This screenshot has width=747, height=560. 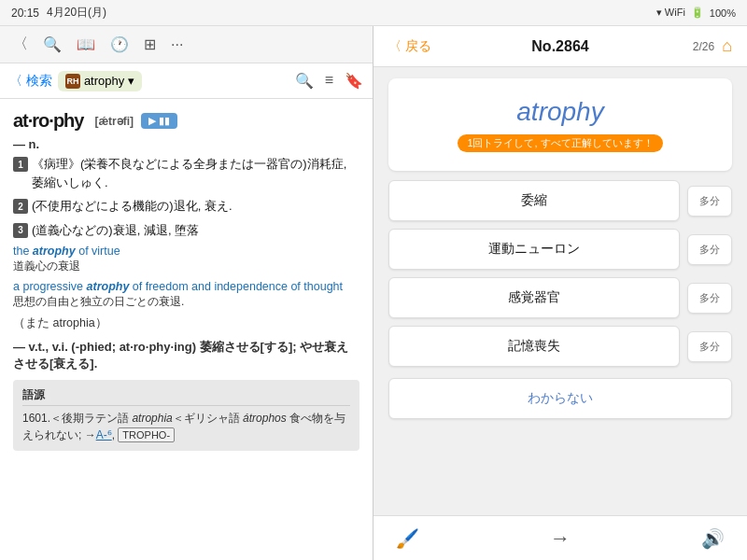 What do you see at coordinates (534, 346) in the screenshot?
I see `choice-button-4: 記憶喪失` at bounding box center [534, 346].